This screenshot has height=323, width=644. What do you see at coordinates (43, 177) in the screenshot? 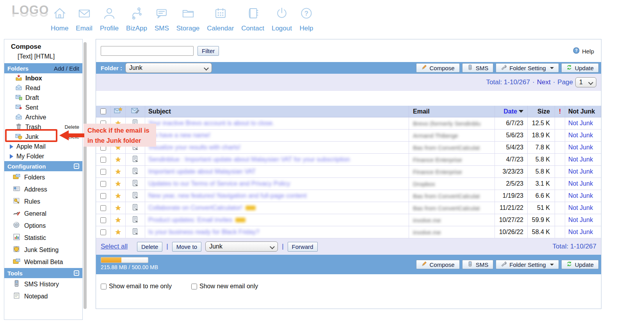
I see `sidebar-item-folders: Folders` at bounding box center [43, 177].